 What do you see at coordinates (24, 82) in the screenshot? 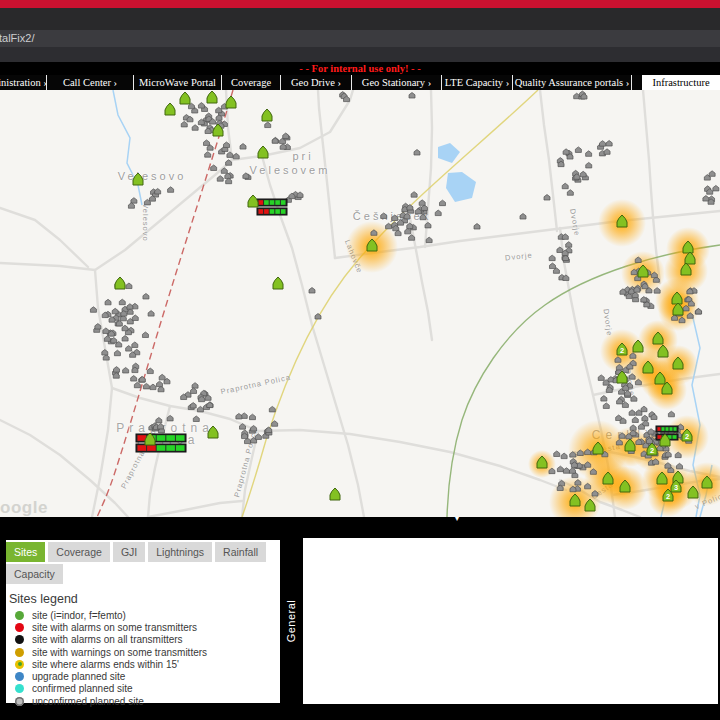
I see `nav-item-ministration: ministration ›` at bounding box center [24, 82].